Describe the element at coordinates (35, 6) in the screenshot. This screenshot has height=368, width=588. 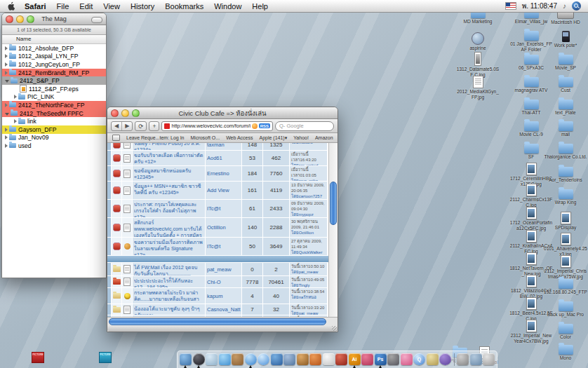
I see `menu-item-safari: Safari` at that location.